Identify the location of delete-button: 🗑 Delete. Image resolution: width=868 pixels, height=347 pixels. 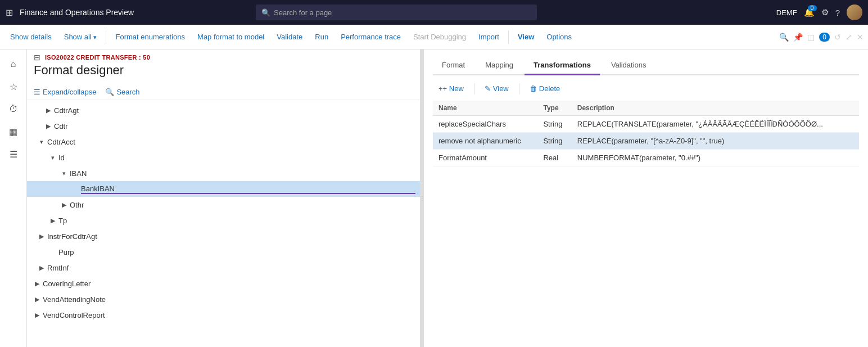
(545, 89).